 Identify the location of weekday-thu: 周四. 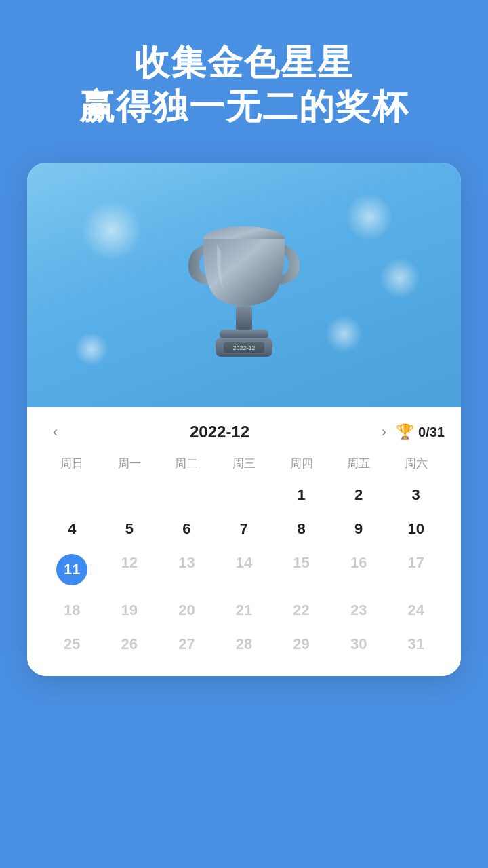
(301, 464).